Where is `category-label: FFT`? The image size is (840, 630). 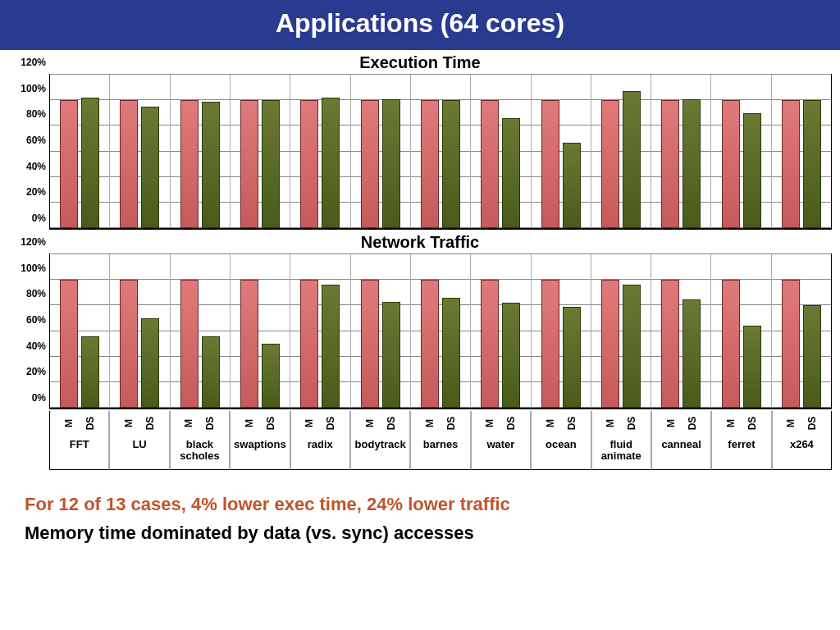
category-label: FFT is located at coordinates (79, 453).